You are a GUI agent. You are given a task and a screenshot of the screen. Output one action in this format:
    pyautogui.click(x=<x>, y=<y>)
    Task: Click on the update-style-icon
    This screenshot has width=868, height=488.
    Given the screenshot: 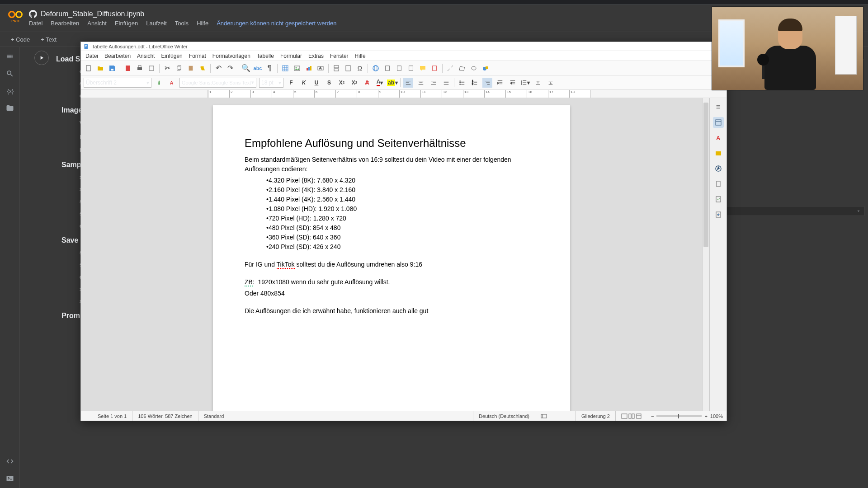 What is the action you would take?
    pyautogui.click(x=159, y=83)
    